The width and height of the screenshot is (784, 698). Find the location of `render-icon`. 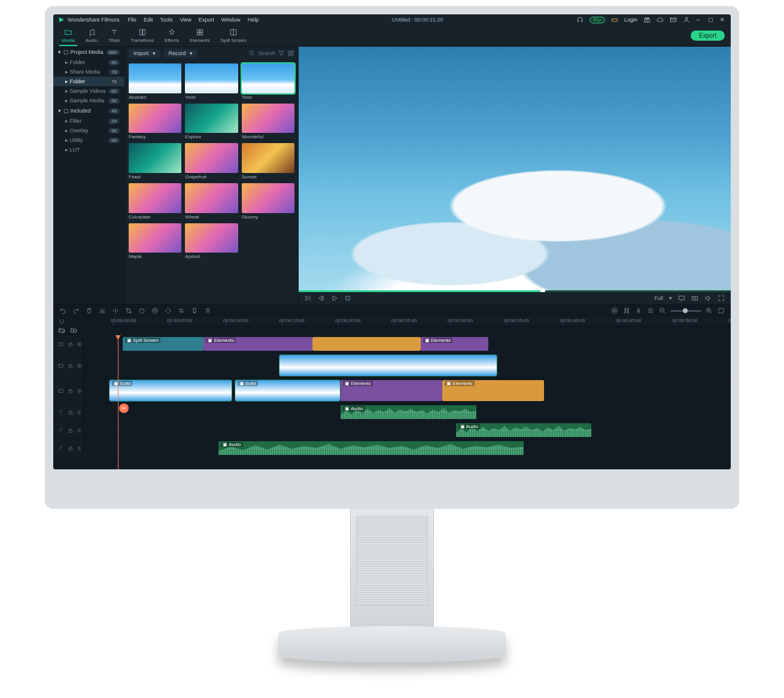

render-icon is located at coordinates (615, 311).